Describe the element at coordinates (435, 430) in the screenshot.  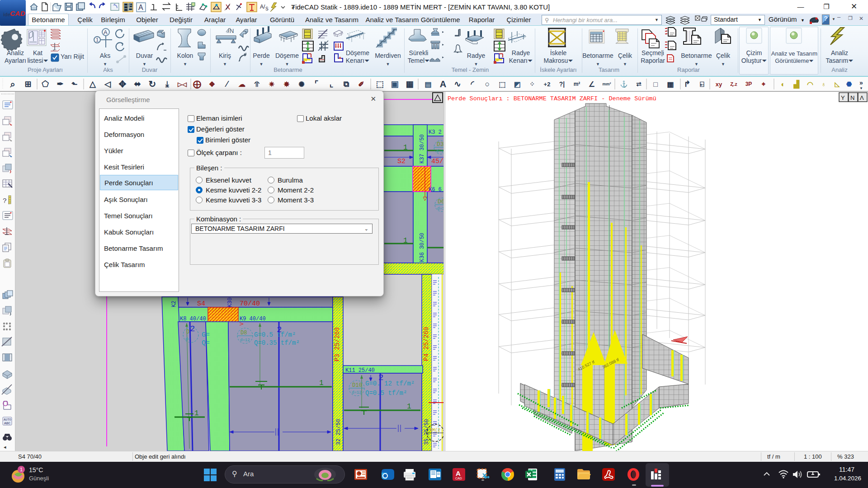
I see `svg-text: KM(2` at that location.